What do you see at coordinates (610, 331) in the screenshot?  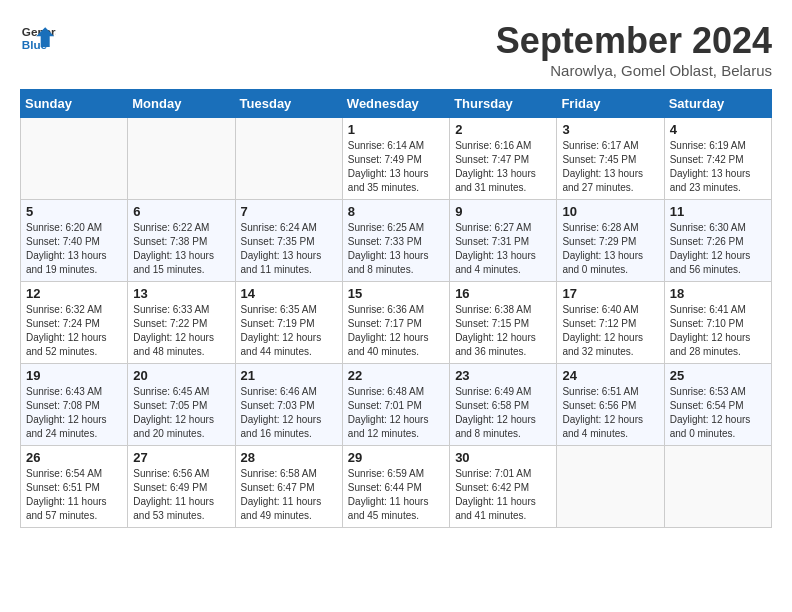 I see `day-info: Sunrise: 6:40 AM Sunset: 7:12 PM Dayligh…` at bounding box center [610, 331].